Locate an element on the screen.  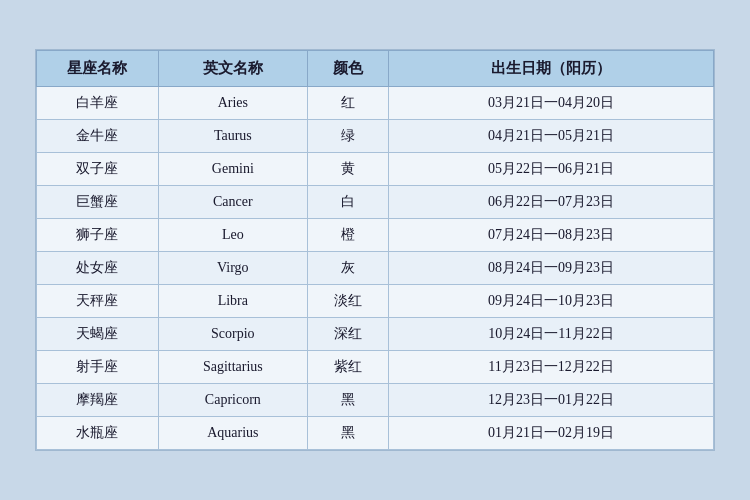
cell-color: 绿 is located at coordinates (348, 136).